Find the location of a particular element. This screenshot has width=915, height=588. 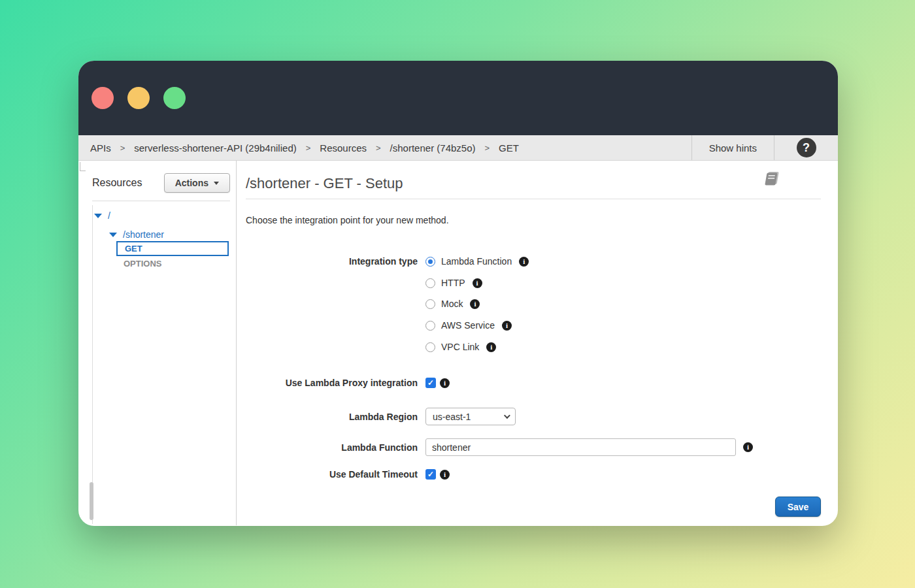

lambda-region-label: Lambda Region is located at coordinates (327, 417).